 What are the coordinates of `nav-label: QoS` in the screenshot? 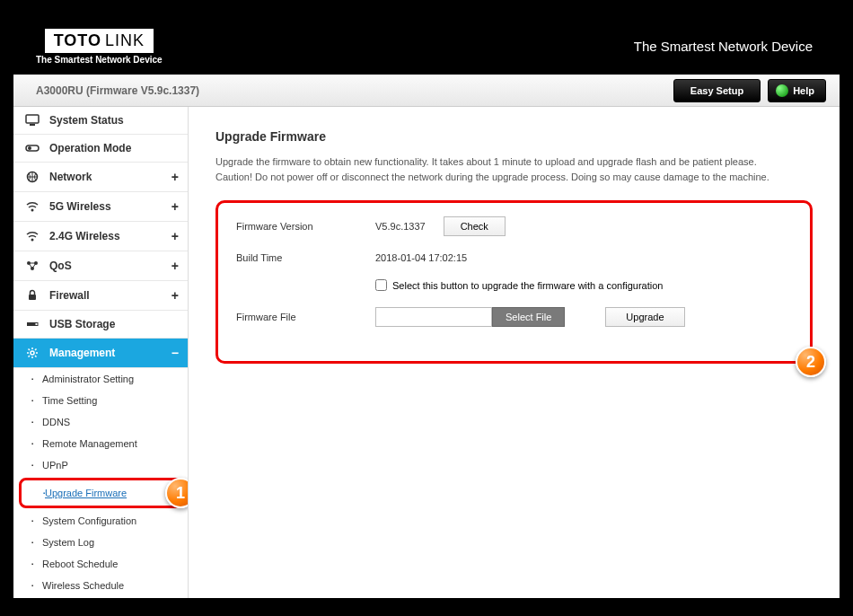 It's located at (61, 266).